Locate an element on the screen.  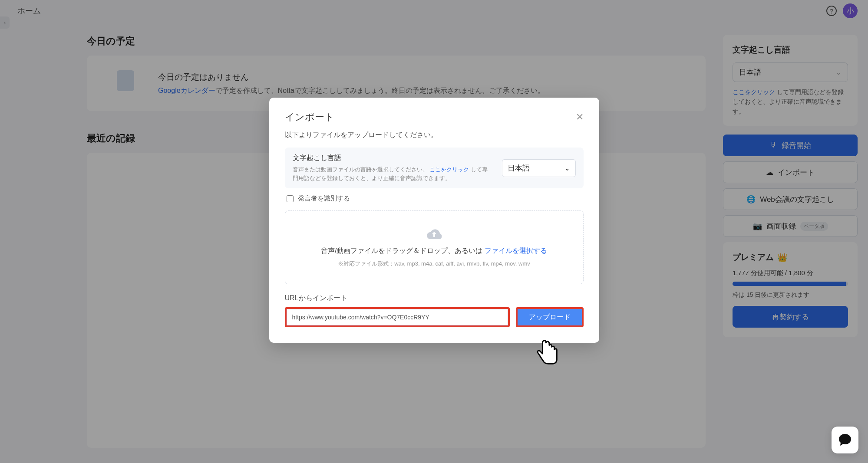
chat-support-button is located at coordinates (845, 440).